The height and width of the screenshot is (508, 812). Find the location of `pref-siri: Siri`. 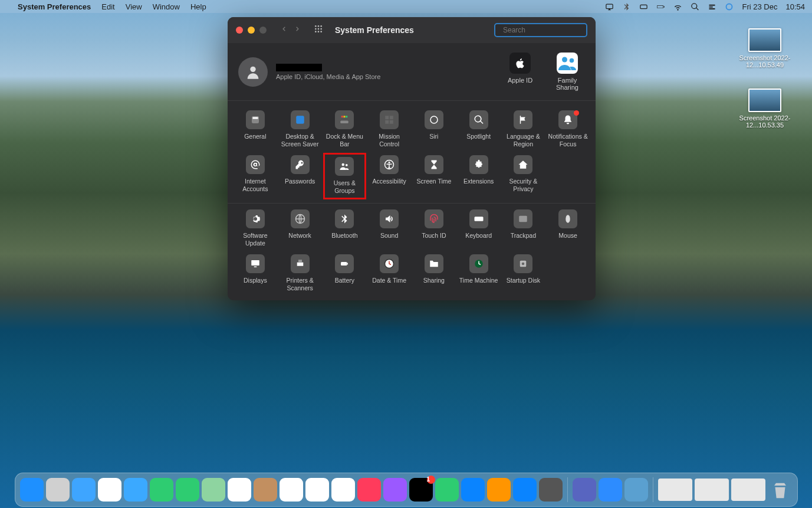

pref-siri: Siri is located at coordinates (434, 129).